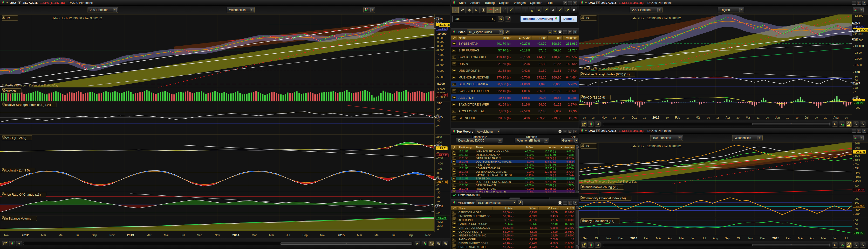  What do you see at coordinates (217, 94) in the screenshot?
I see `volume-chart` at bounding box center [217, 94].